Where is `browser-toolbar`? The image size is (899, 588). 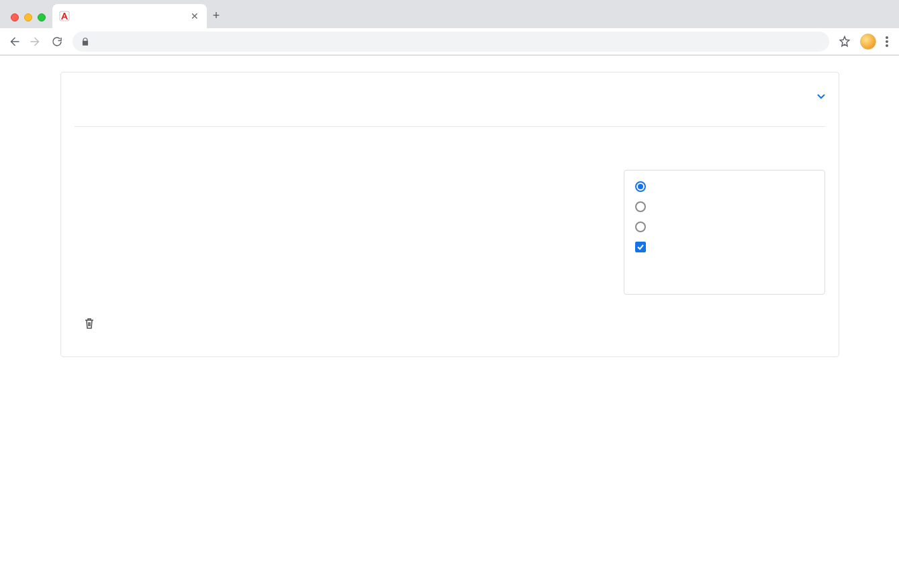 browser-toolbar is located at coordinates (450, 42).